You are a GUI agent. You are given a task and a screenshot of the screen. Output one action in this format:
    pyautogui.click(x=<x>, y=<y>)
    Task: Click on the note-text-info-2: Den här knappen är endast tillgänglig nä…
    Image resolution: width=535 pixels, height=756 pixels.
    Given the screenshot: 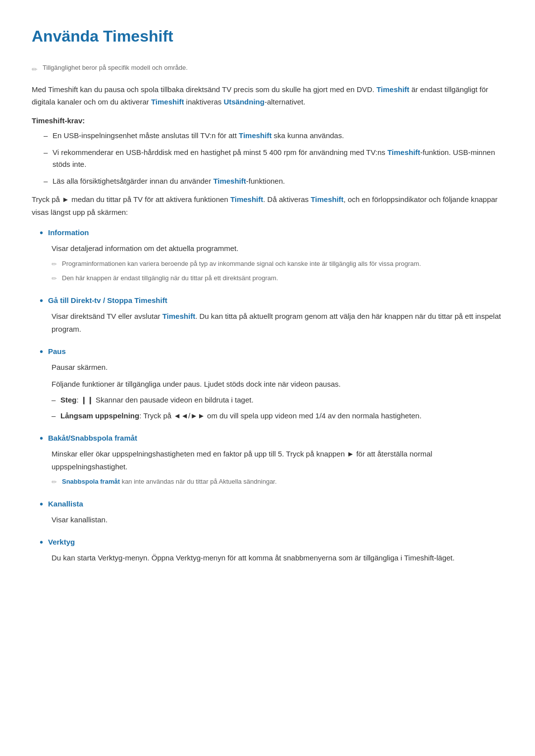 What is the action you would take?
    pyautogui.click(x=170, y=278)
    